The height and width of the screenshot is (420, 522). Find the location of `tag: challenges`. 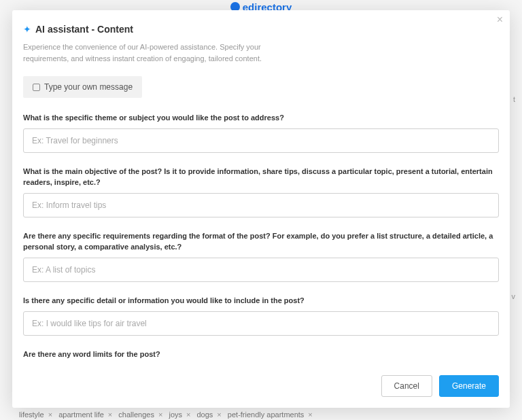

tag: challenges is located at coordinates (136, 415).